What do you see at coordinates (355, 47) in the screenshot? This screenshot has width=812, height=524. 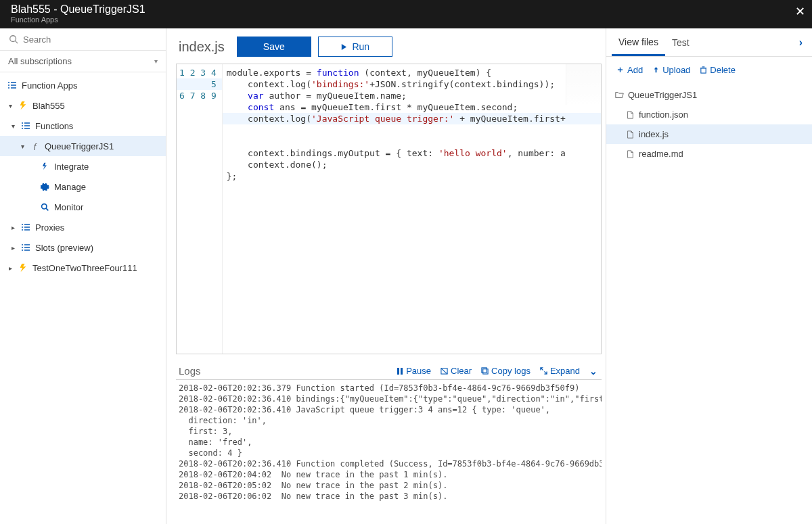 I see `run-button: Run` at bounding box center [355, 47].